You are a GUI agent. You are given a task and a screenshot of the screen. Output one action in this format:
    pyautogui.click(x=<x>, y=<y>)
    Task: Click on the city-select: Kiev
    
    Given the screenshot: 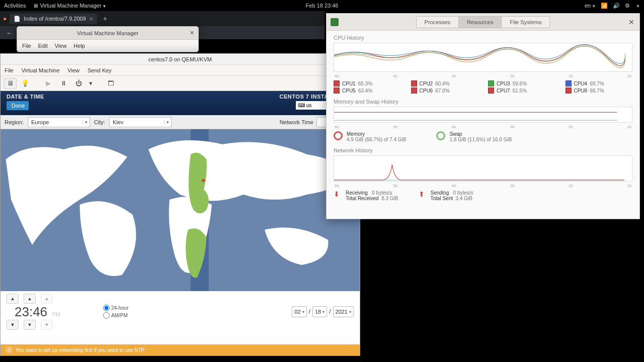 What is the action you would take?
    pyautogui.click(x=140, y=122)
    